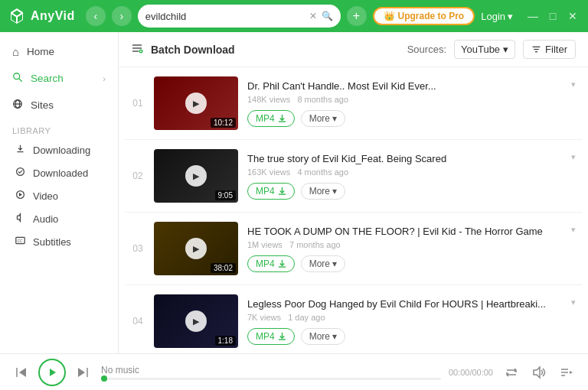  Describe the element at coordinates (354, 50) in the screenshot. I see `content-header: Batch Download Sources: YouTube ▾ Filter` at that location.